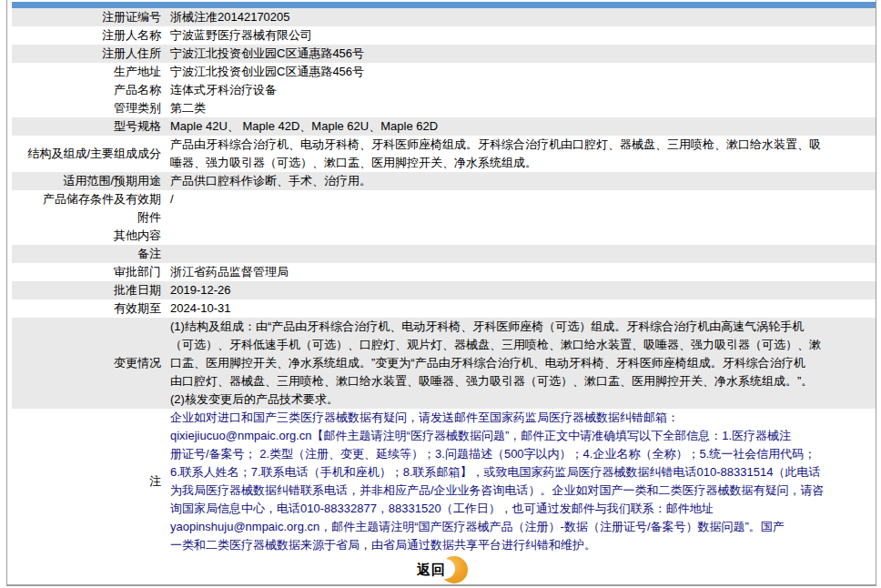 The image size is (881, 588). What do you see at coordinates (444, 181) in the screenshot?
I see `table-row-intended-use: 适用范围/预期用途 产品供口腔科作诊断、手术、治疗用。` at bounding box center [444, 181].